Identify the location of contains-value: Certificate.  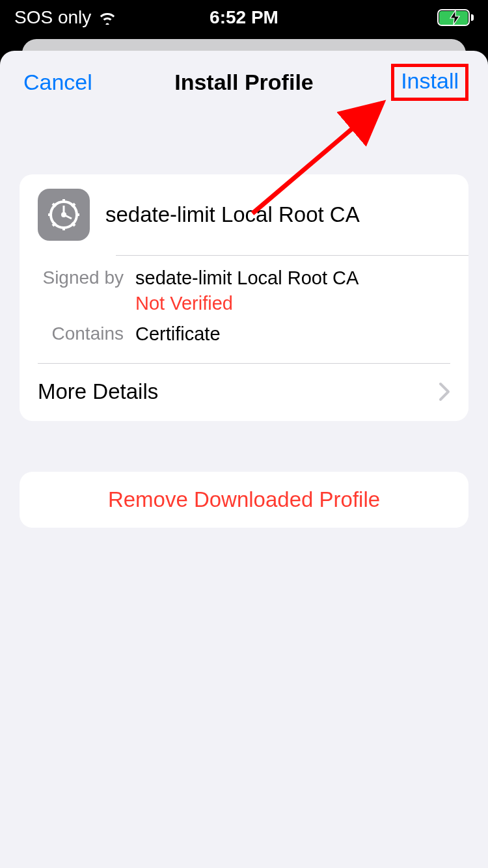
(178, 334).